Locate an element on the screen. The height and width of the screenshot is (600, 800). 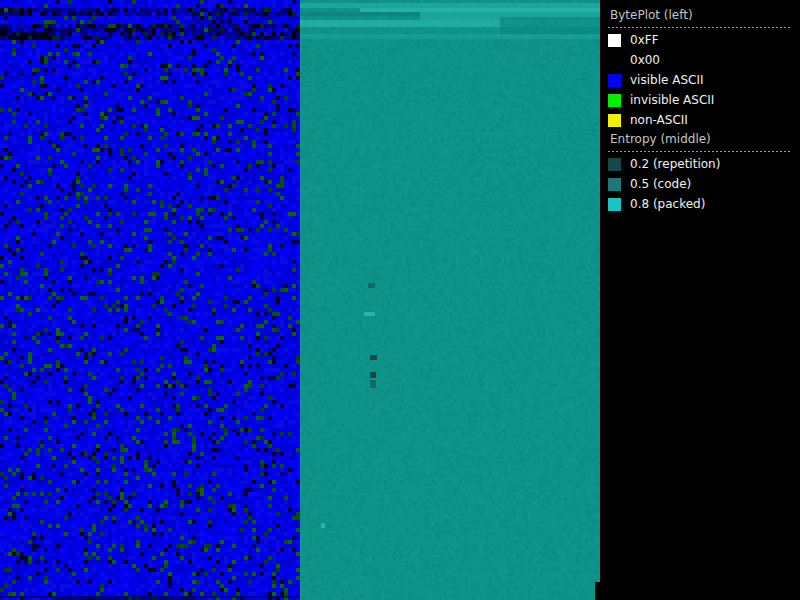
legend-item-invisible-ascii: invisible ASCII is located at coordinates (701, 100).